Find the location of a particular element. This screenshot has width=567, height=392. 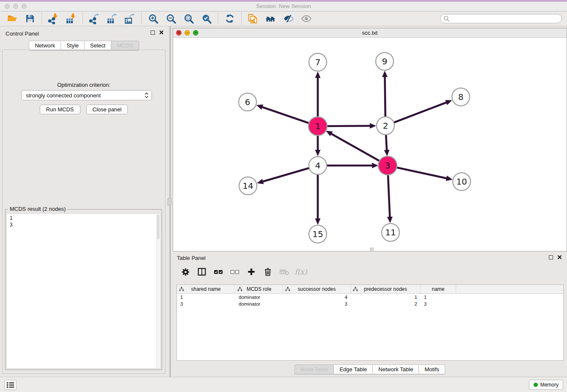

tab-mcds: MCDS is located at coordinates (125, 46).